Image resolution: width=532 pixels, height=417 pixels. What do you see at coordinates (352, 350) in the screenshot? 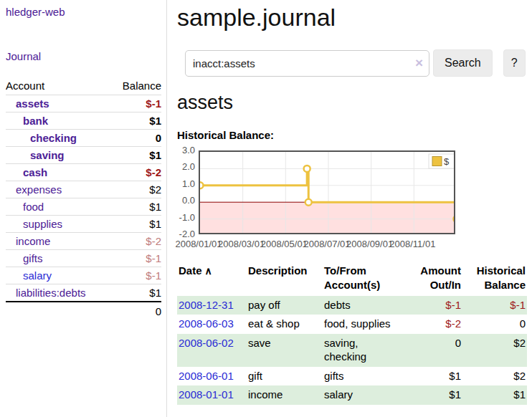
I see `transaction-row: 2008-06-02 save saving, checking 0 $2` at bounding box center [352, 350].